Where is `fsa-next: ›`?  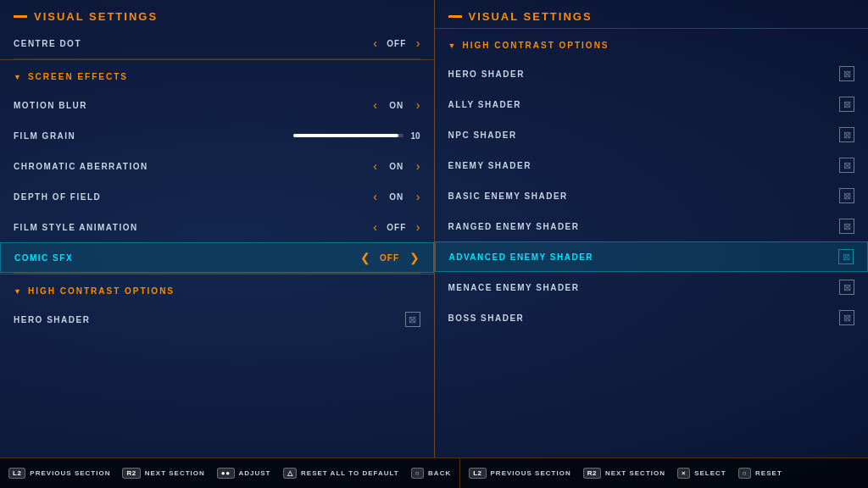 fsa-next: › is located at coordinates (419, 227).